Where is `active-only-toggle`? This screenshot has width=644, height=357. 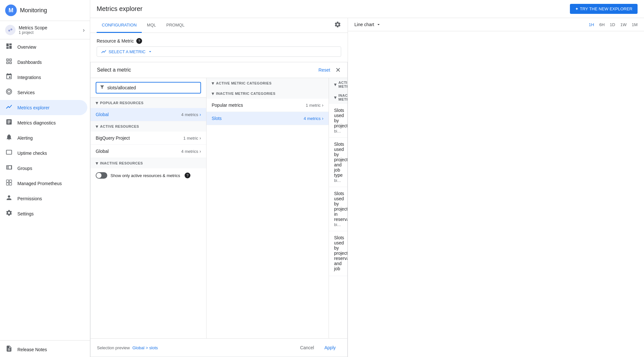 active-only-toggle is located at coordinates (101, 175).